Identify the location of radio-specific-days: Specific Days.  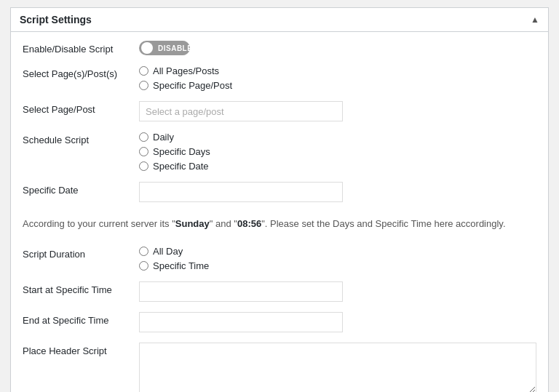
(338, 151).